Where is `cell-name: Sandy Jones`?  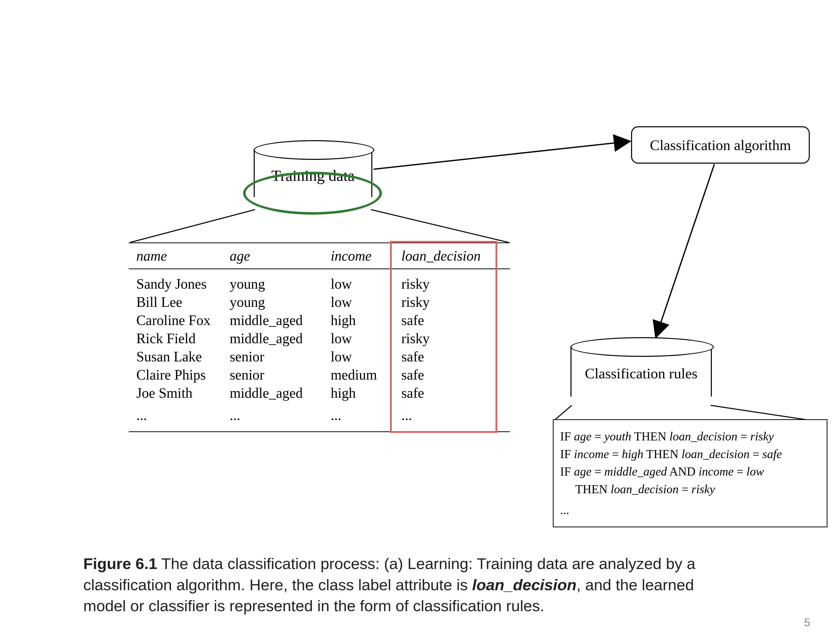 cell-name: Sandy Jones is located at coordinates (183, 284).